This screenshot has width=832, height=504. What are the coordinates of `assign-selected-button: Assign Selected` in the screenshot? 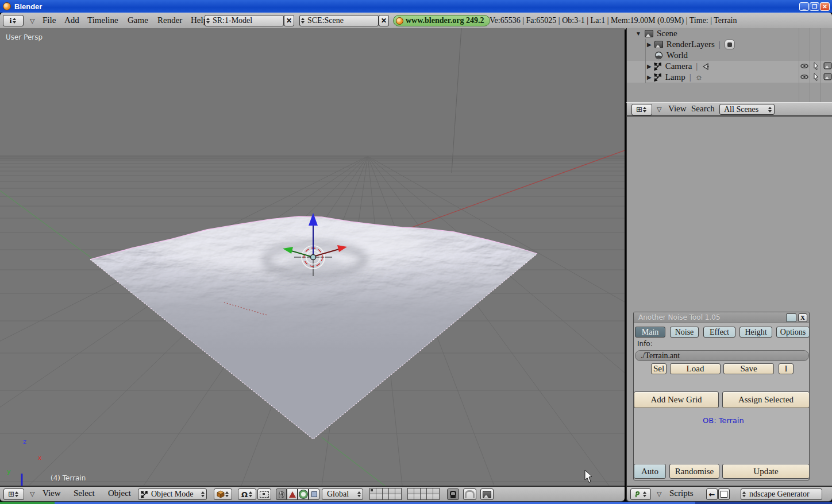 It's located at (766, 400).